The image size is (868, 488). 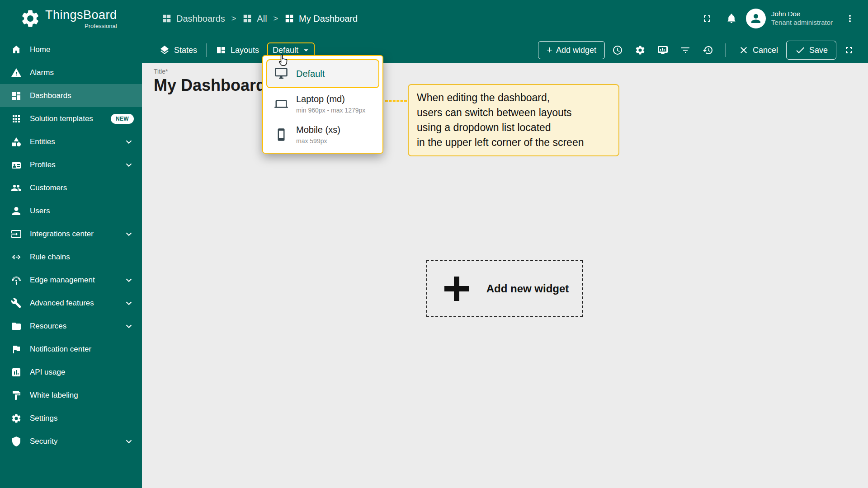 What do you see at coordinates (101, 26) in the screenshot?
I see `app-edition: Professional` at bounding box center [101, 26].